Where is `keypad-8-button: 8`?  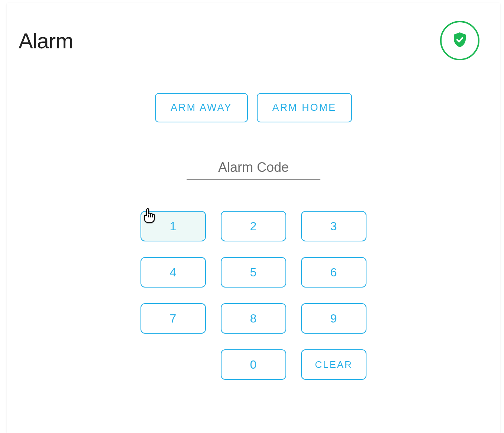
keypad-8-button: 8 is located at coordinates (253, 318).